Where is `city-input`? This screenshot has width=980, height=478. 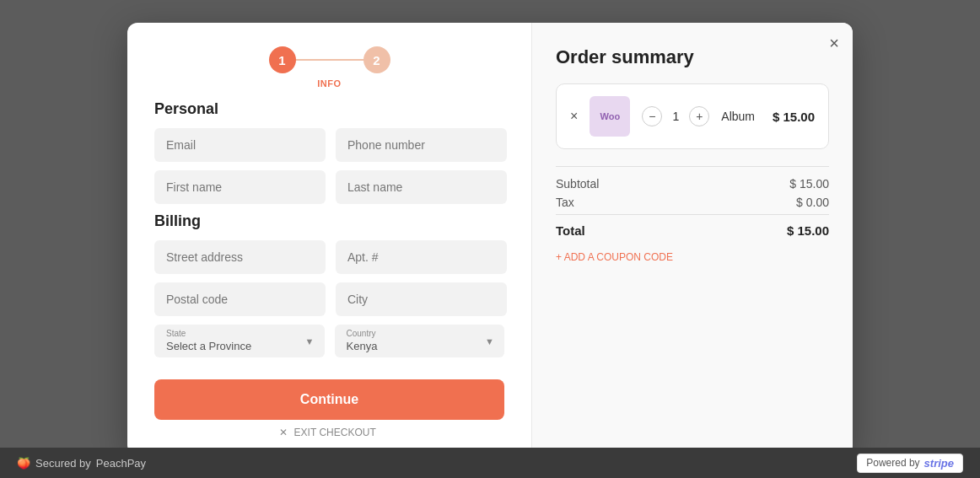 city-input is located at coordinates (422, 299).